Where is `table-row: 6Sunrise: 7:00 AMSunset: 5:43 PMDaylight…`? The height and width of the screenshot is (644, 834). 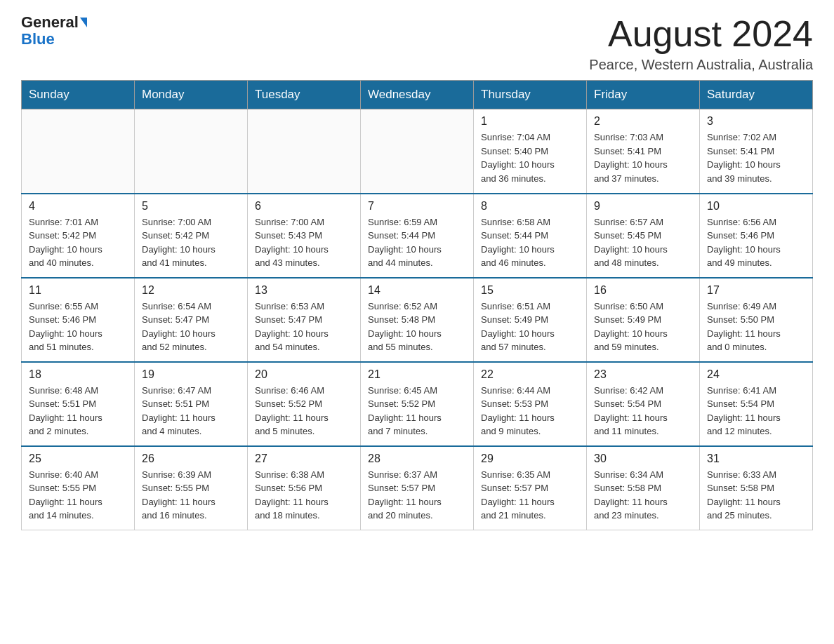 table-row: 6Sunrise: 7:00 AMSunset: 5:43 PMDaylight… is located at coordinates (305, 236).